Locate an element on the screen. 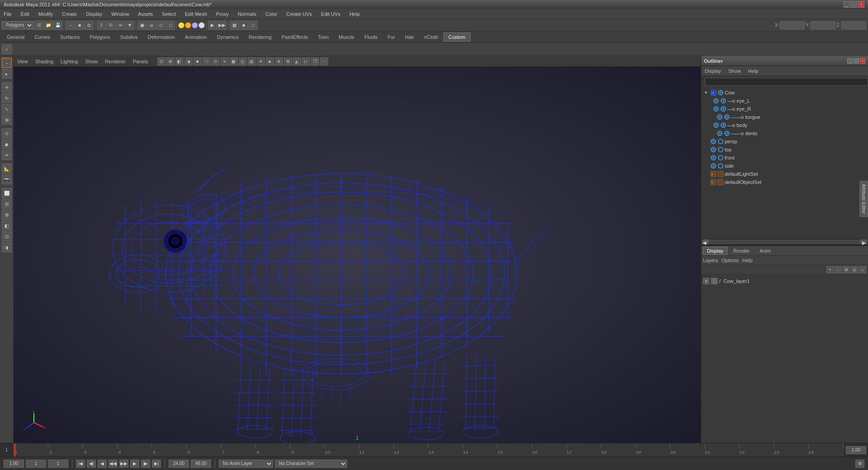 Image resolution: width=868 pixels, height=470 pixels. vp-icon-5: ■ is located at coordinates (198, 61).